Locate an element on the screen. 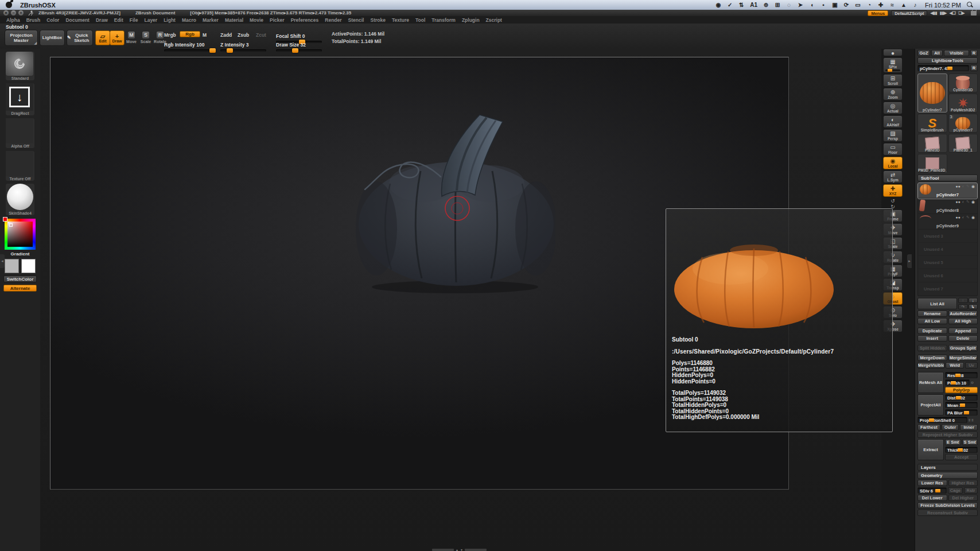 This screenshot has width=980, height=551. res-slider: Res 128 is located at coordinates (962, 375).